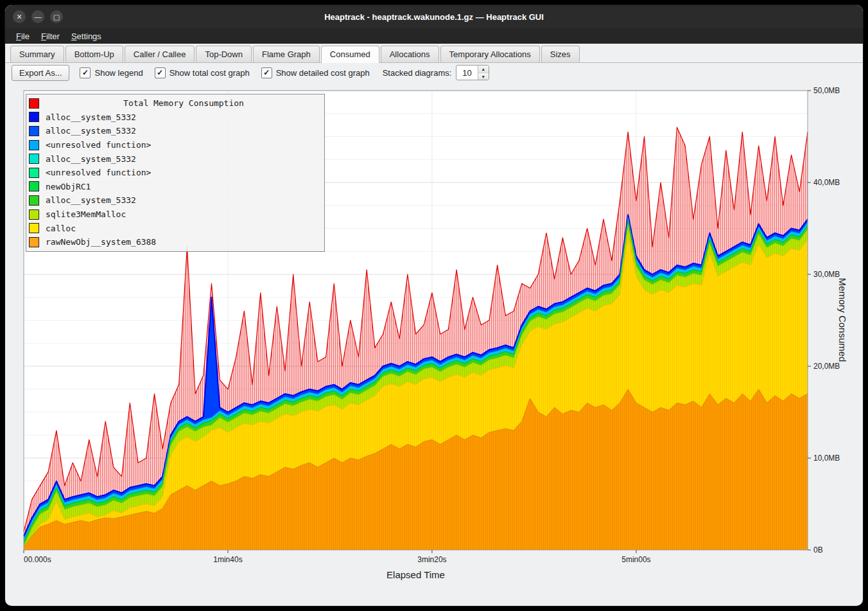  What do you see at coordinates (175, 228) in the screenshot?
I see `legend-item: calloc` at bounding box center [175, 228].